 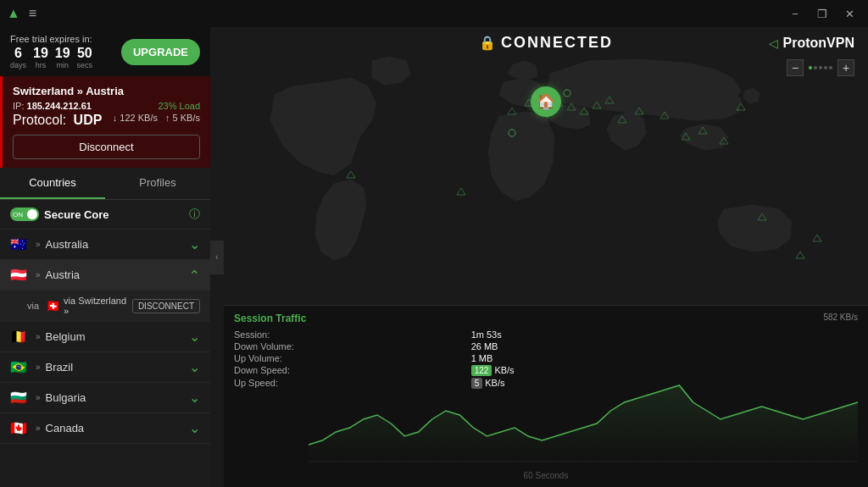 I want to click on connection-speeds: ↓ 122 KB/s ↑ 5 KB/s, so click(x=156, y=118).